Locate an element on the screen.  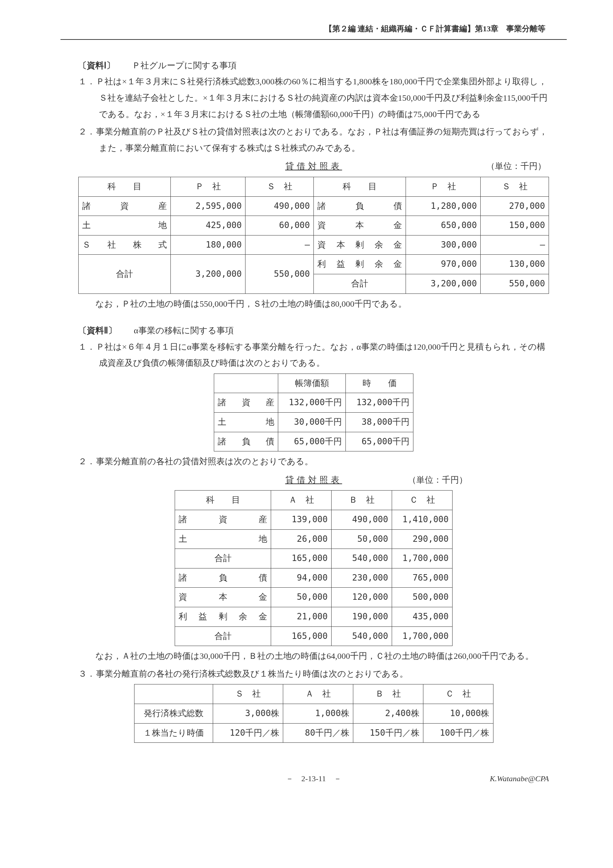
balance-sheet-1-title: 貸借対照表 is located at coordinates (314, 166).